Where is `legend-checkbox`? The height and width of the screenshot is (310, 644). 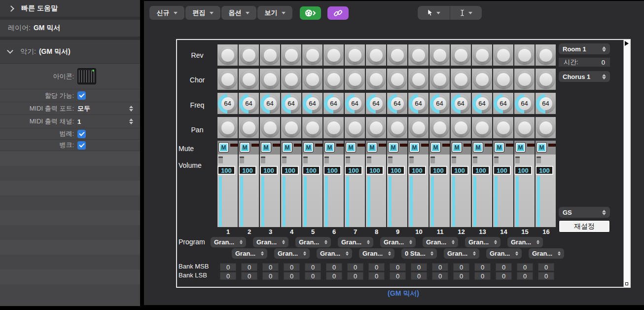
legend-checkbox is located at coordinates (82, 134).